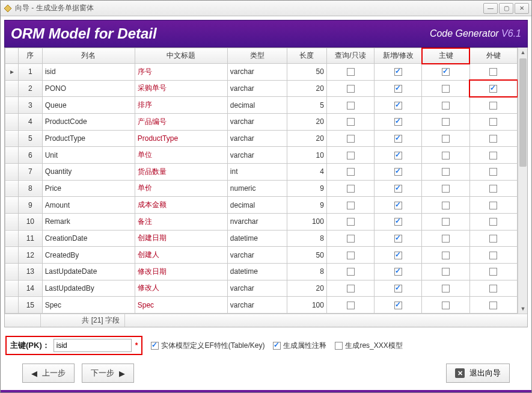 This screenshot has height=393, width=532. Describe the element at coordinates (88, 155) in the screenshot. I see `cell-colname: Unit` at that location.